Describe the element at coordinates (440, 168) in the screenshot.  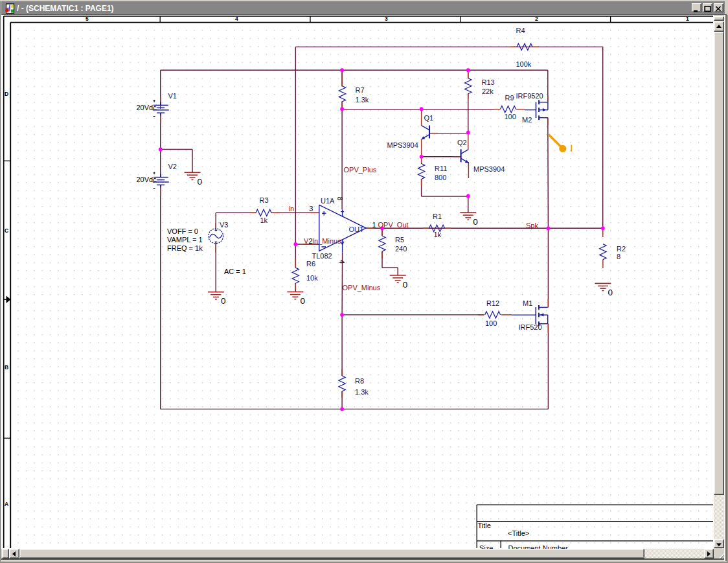
I see `svg-text: R11` at that location.